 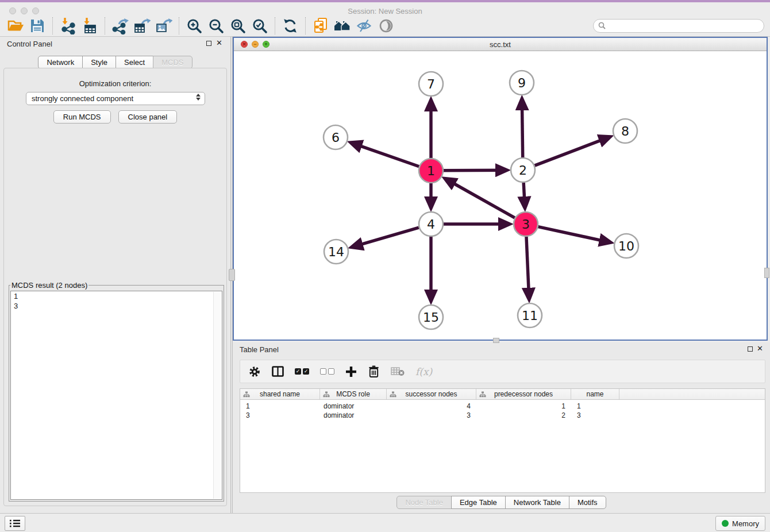 I want to click on memory-button: Memory, so click(x=740, y=523).